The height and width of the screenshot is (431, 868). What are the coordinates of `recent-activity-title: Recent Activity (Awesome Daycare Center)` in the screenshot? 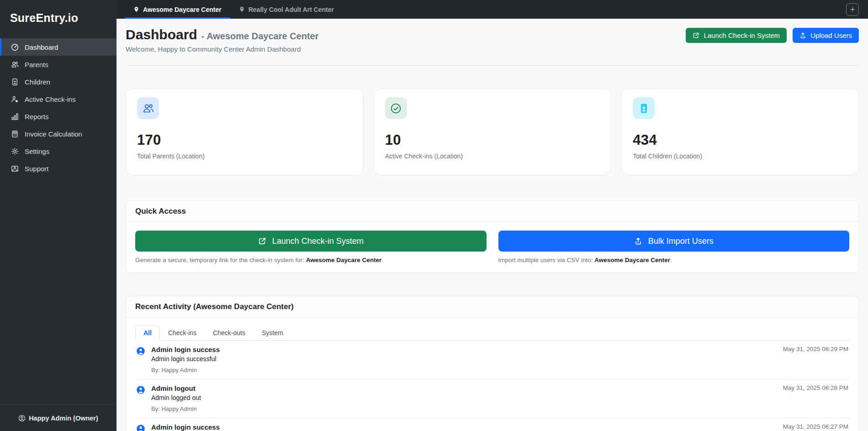 It's located at (492, 307).